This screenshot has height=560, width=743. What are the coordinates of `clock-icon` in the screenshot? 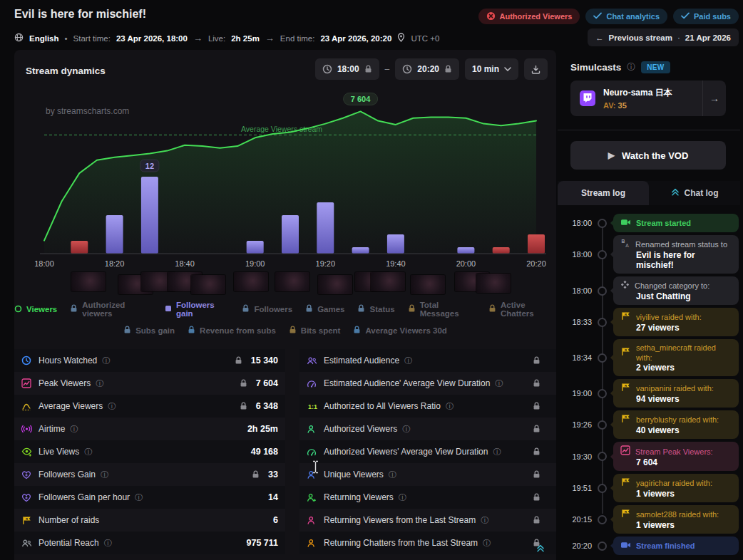 It's located at (407, 69).